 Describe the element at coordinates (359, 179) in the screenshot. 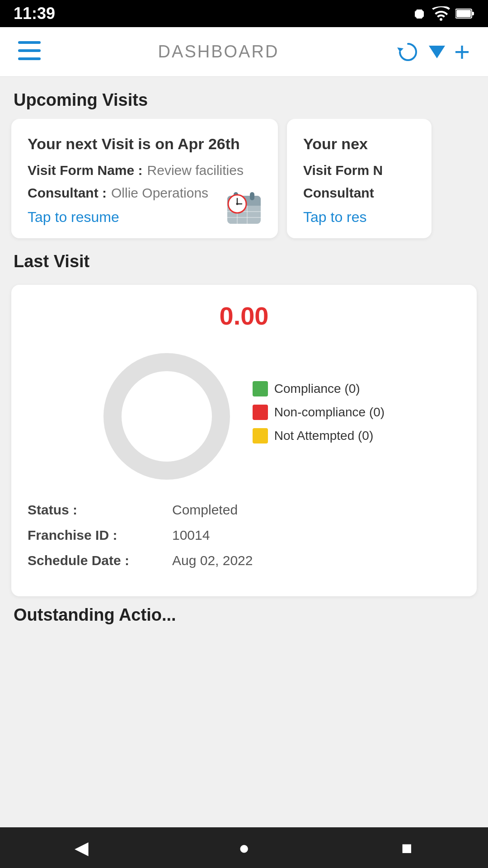

I see `visit-card-2: Your nex Visit Form N Consultant Tap to …` at that location.